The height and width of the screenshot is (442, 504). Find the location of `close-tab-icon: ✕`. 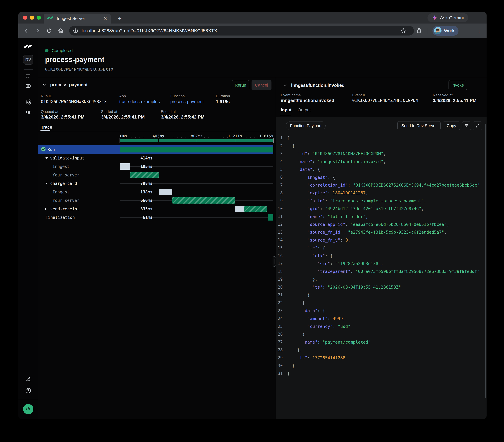

close-tab-icon: ✕ is located at coordinates (105, 19).